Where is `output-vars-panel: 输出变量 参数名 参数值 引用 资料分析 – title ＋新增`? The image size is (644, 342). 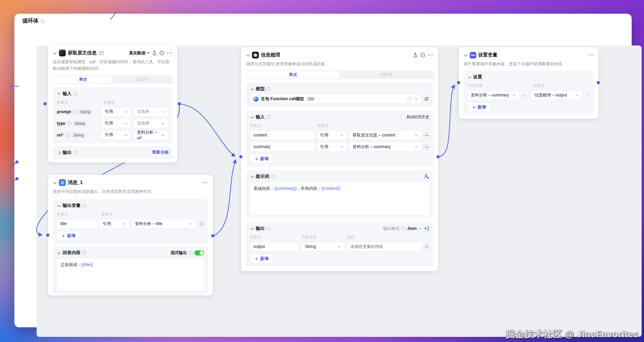 output-vars-panel: 输出变量 参数名 参数值 引用 资料分析 – title ＋新增 is located at coordinates (130, 221).